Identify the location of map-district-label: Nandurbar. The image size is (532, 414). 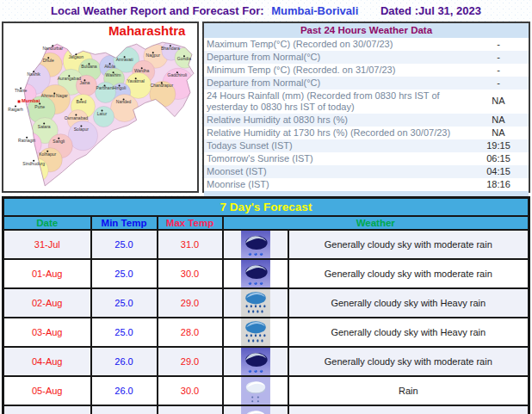
(53, 48).